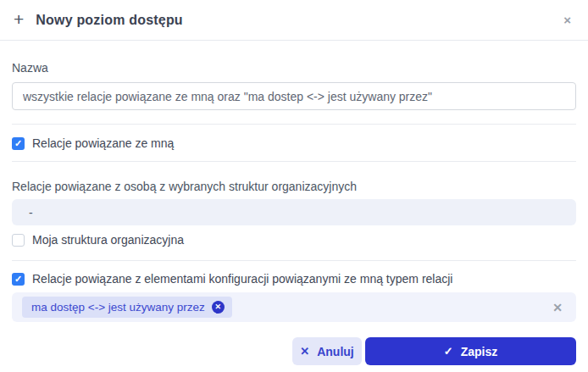 Image resolution: width=588 pixels, height=372 pixels. I want to click on checkbox-relations-me: ✓ Relacje powiązane ze mną, so click(294, 143).